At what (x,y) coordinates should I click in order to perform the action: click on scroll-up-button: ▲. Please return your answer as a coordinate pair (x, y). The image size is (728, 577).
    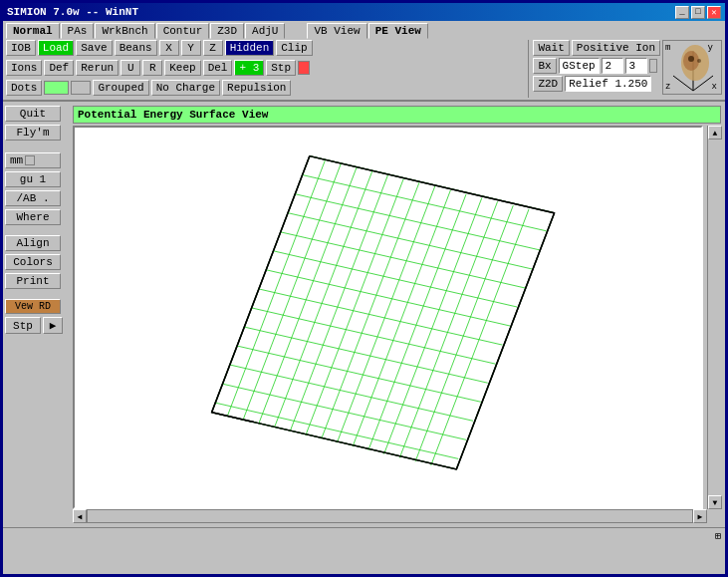
    Looking at the image, I should click on (715, 133).